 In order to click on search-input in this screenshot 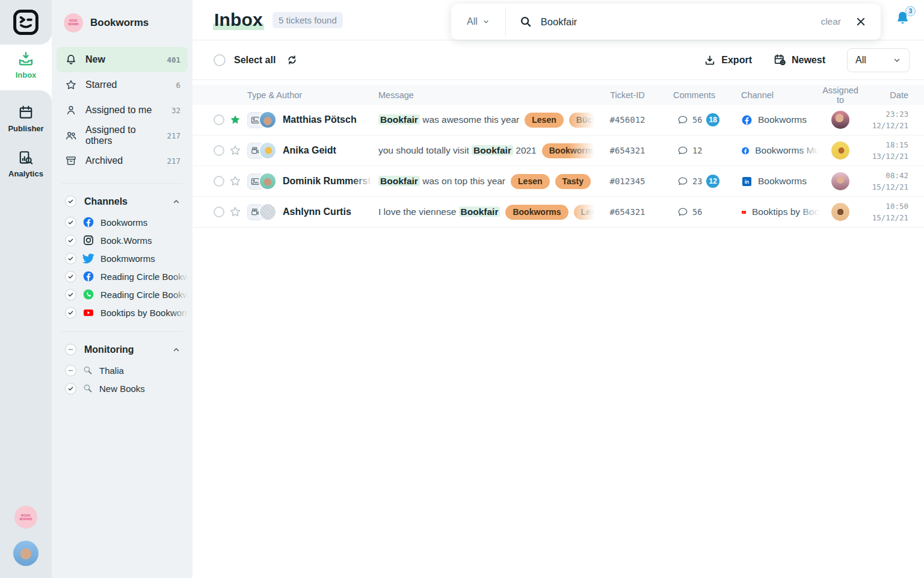, I will do `click(681, 22)`.